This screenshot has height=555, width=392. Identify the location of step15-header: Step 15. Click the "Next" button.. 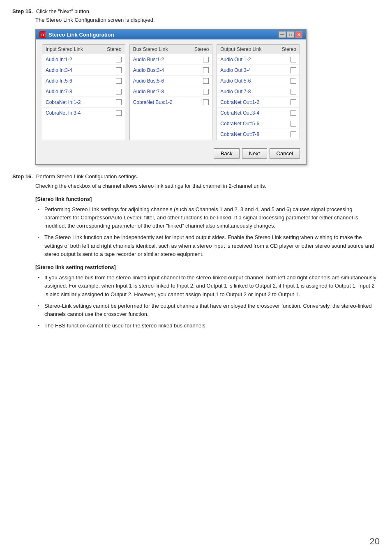
(196, 12).